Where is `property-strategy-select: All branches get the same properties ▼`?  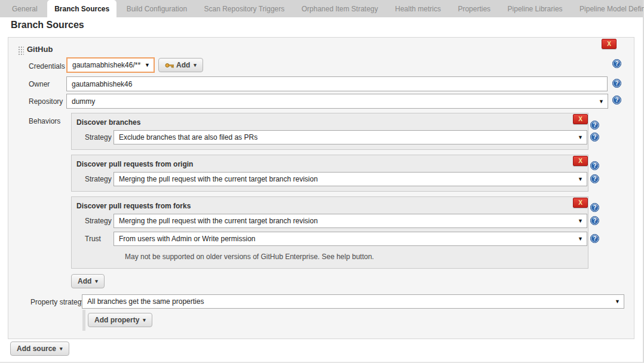 property-strategy-select: All branches get the same properties ▼ is located at coordinates (353, 302).